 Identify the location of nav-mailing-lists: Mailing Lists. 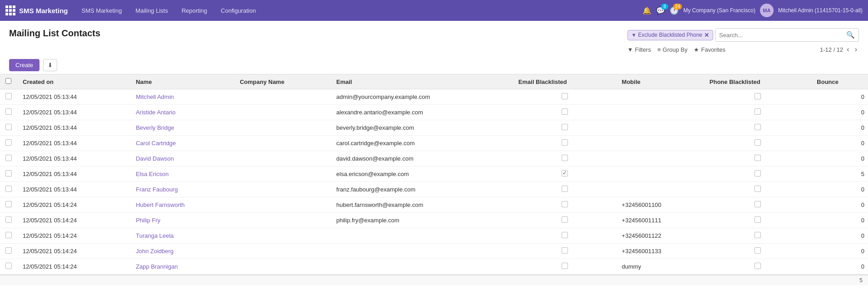
(152, 11).